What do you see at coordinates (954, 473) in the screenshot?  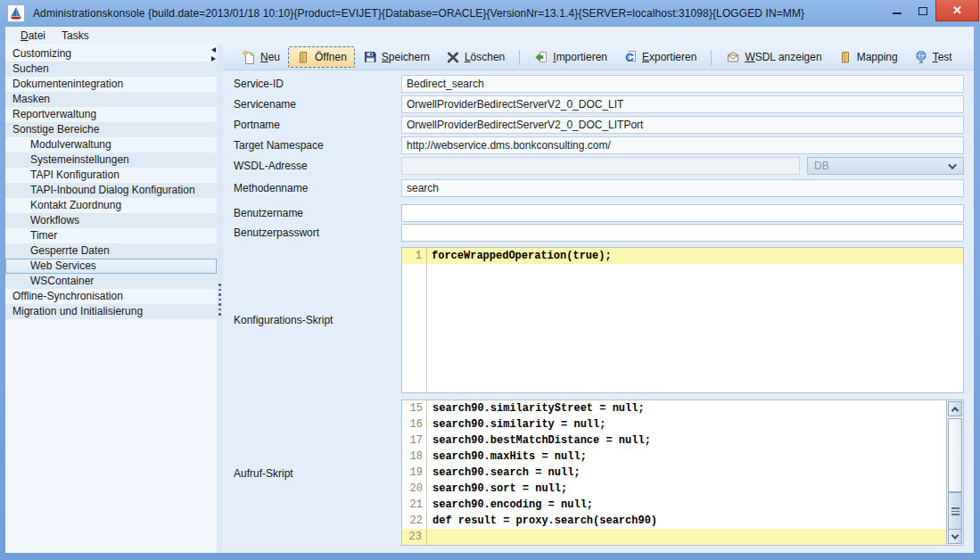 I see `vertical-scrollbar` at bounding box center [954, 473].